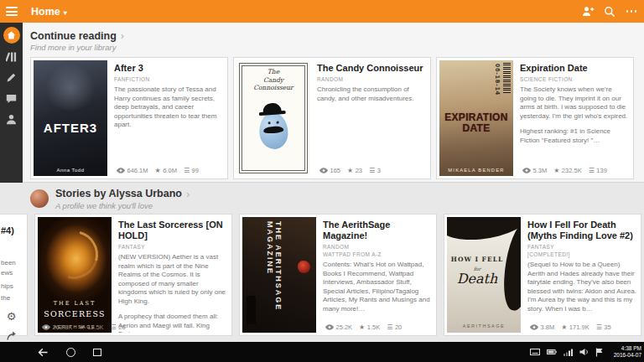 The width and height of the screenshot is (644, 362). I want to click on story-card-candy-connoisseur: The Candy Connoisseur, so click(332, 118).